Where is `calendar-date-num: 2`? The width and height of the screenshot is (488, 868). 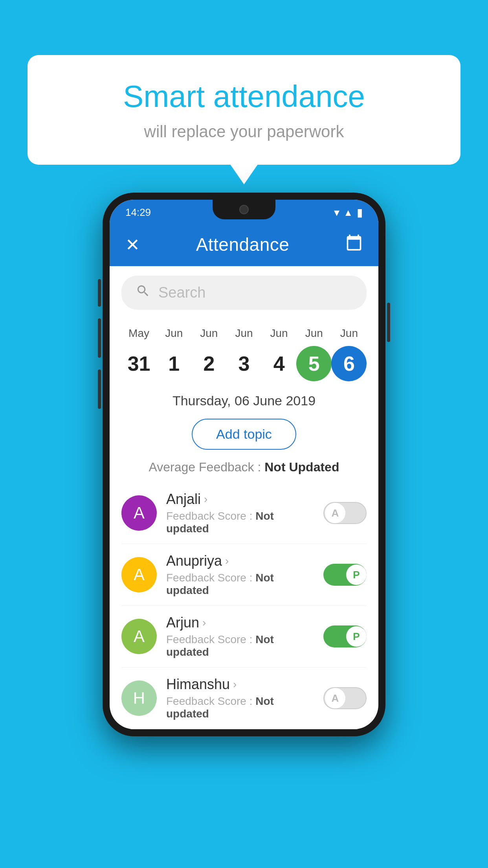 calendar-date-num: 2 is located at coordinates (209, 364).